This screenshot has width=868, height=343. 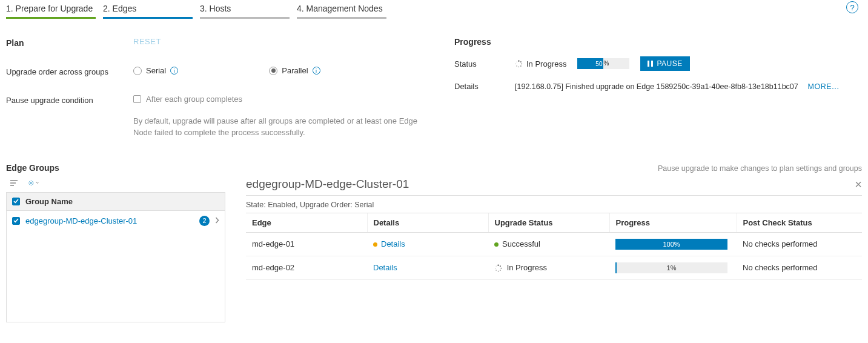 What do you see at coordinates (156, 70) in the screenshot?
I see `radio-serial-label: Serial` at bounding box center [156, 70].